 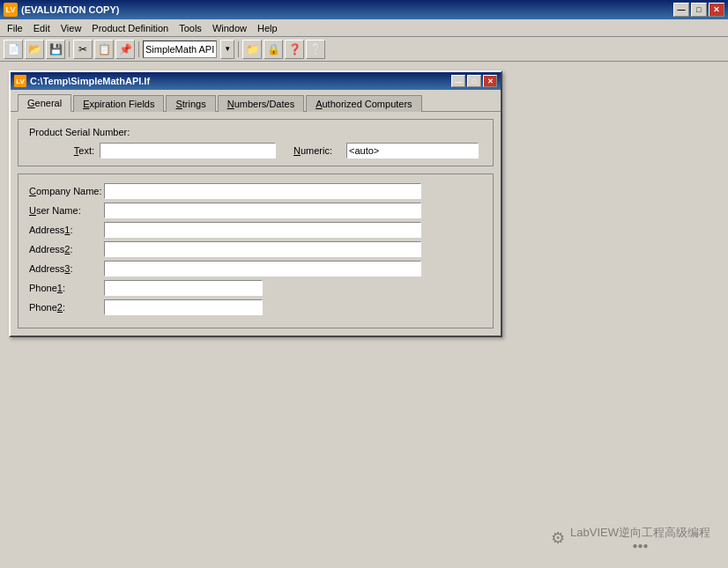 I want to click on numeric-label: Numeric:, so click(x=320, y=151).